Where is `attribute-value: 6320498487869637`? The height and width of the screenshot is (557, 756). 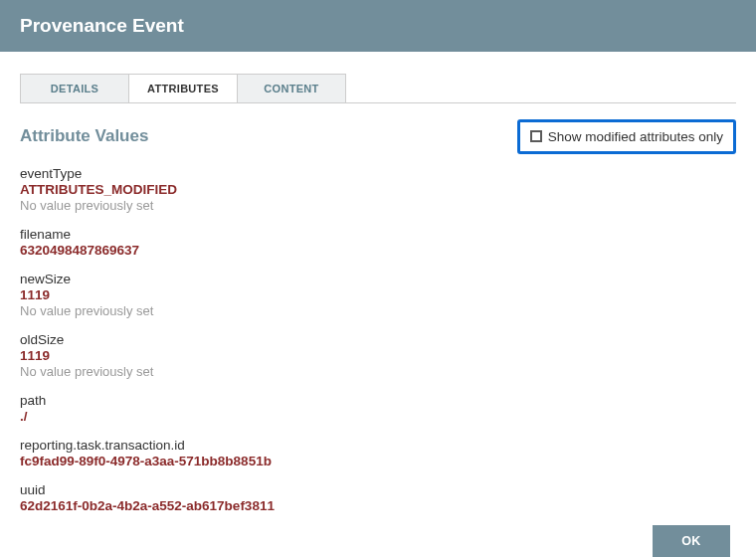 attribute-value: 6320498487869637 is located at coordinates (378, 251).